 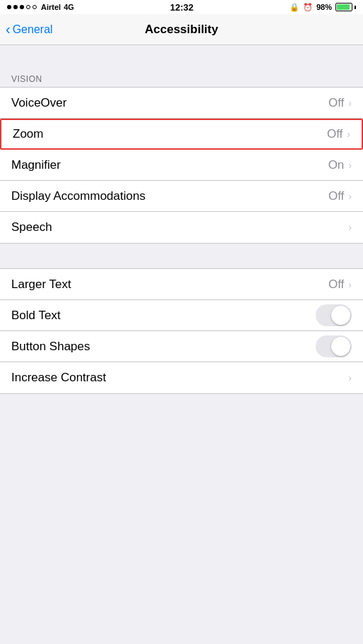 I want to click on clock: 12:32, so click(x=182, y=7).